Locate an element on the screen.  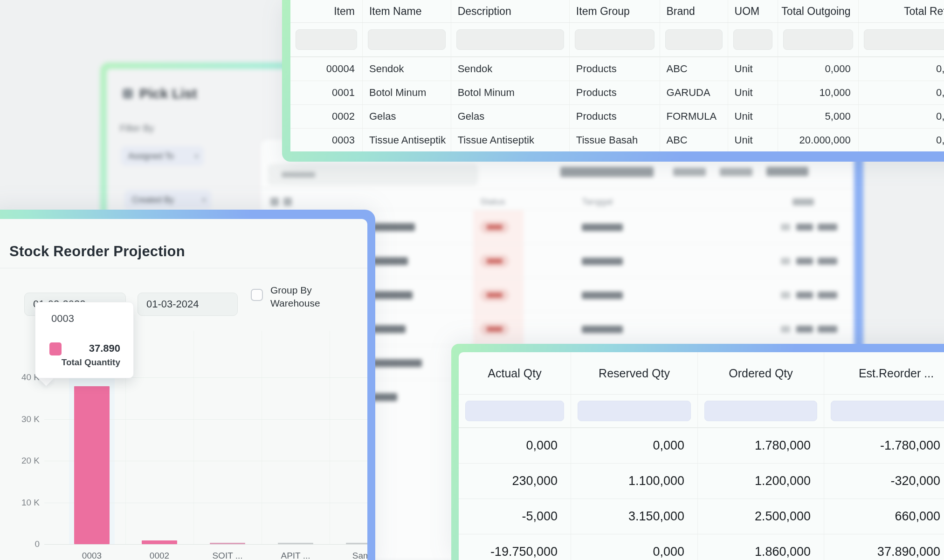
table-row: 0003Tissue AntiseptikTissue AntiseptikTi… is located at coordinates (617, 140).